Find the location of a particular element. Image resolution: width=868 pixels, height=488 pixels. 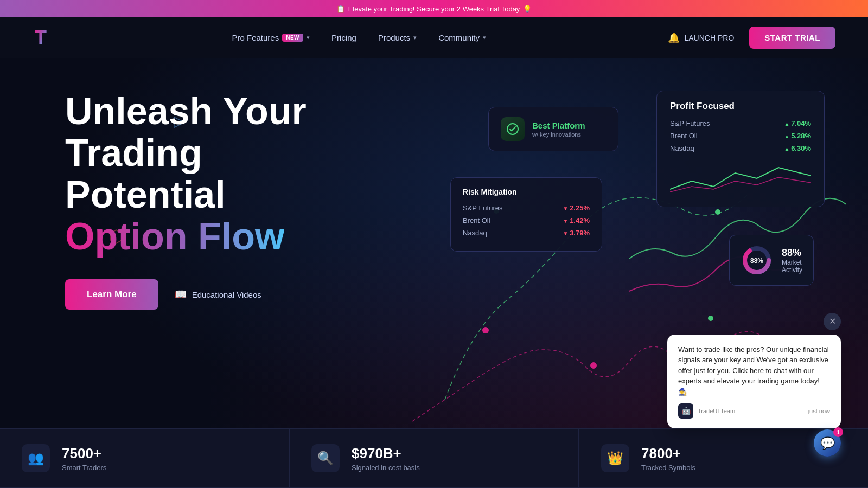

stat-traders-label: Smart Traders is located at coordinates (84, 467).